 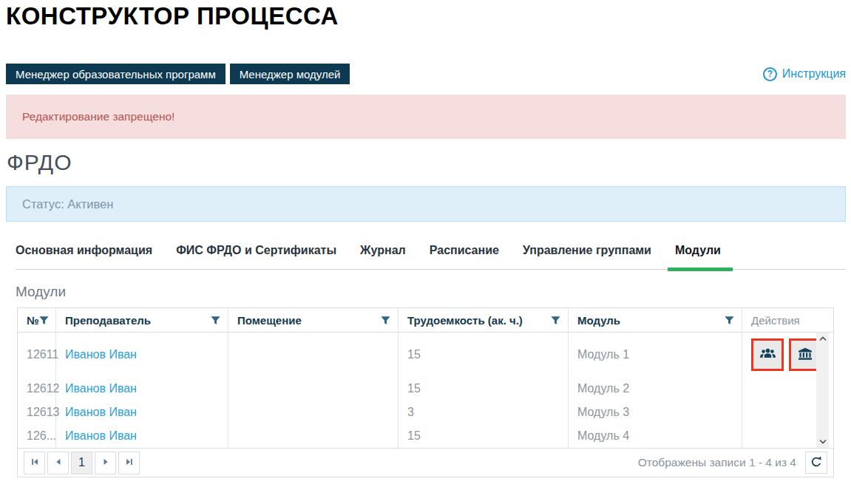 I want to click on toolbar: Менеджер образовательных программ Менедж…, so click(x=426, y=74).